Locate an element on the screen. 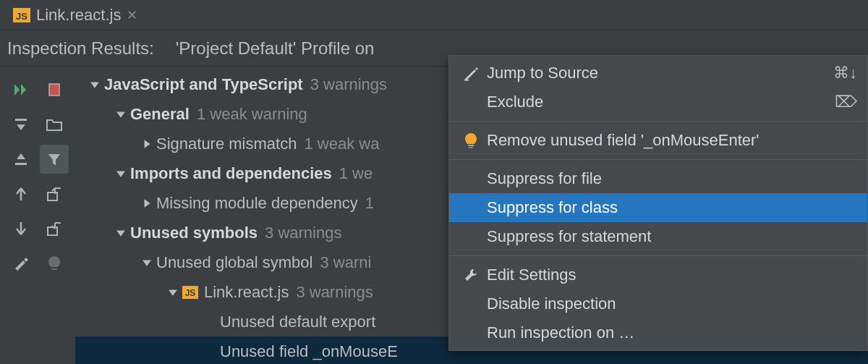 Image resolution: width=868 pixels, height=364 pixels. autoscroll-button is located at coordinates (54, 229).